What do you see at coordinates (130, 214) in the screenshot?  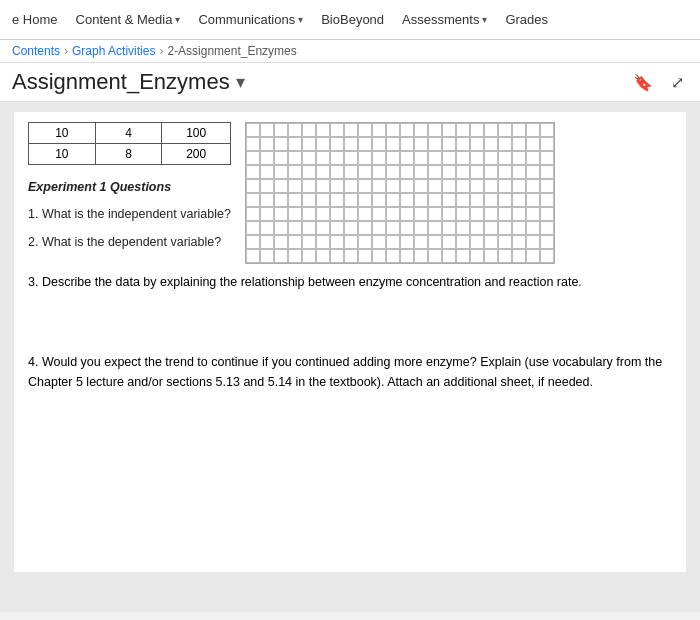 I see `question-1: 1. What is the independent variable?` at bounding box center [130, 214].